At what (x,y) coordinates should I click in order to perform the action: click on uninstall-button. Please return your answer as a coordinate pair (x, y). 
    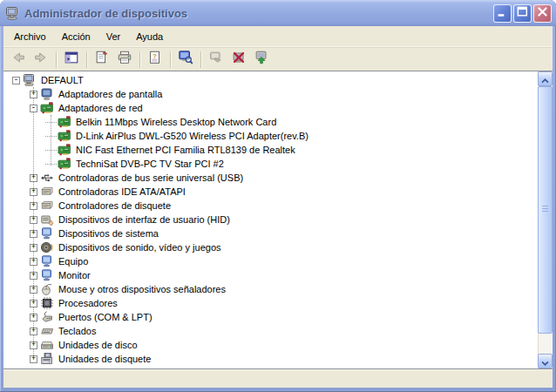
    Looking at the image, I should click on (239, 59).